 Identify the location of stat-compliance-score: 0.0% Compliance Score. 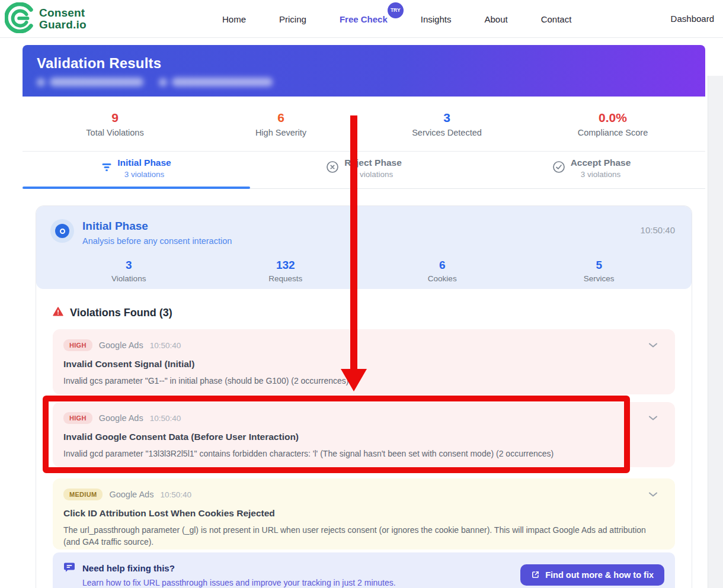
(613, 124).